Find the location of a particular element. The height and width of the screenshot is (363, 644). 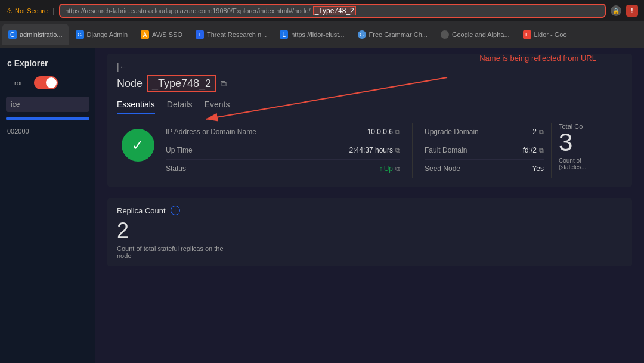

tab-favicon-lidor2: L is located at coordinates (527, 35).